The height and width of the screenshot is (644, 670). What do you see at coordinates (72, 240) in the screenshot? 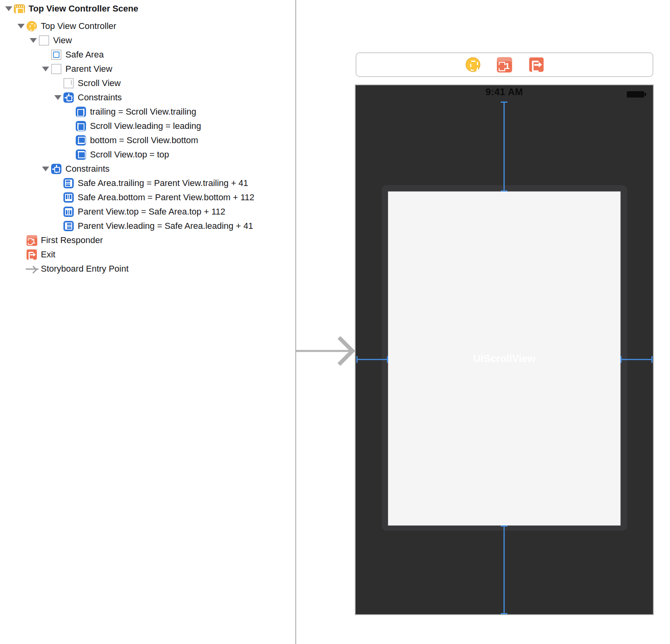
I see `outline-label: First Responder` at bounding box center [72, 240].